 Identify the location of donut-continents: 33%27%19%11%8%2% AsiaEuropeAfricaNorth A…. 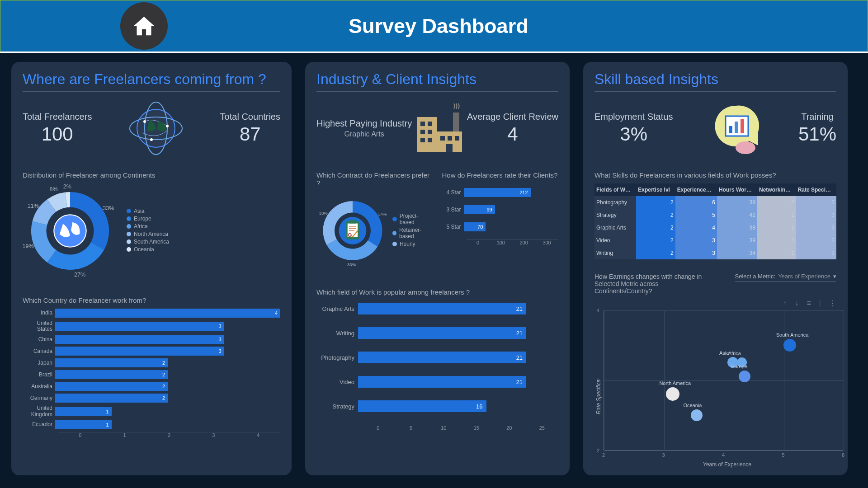
(151, 231).